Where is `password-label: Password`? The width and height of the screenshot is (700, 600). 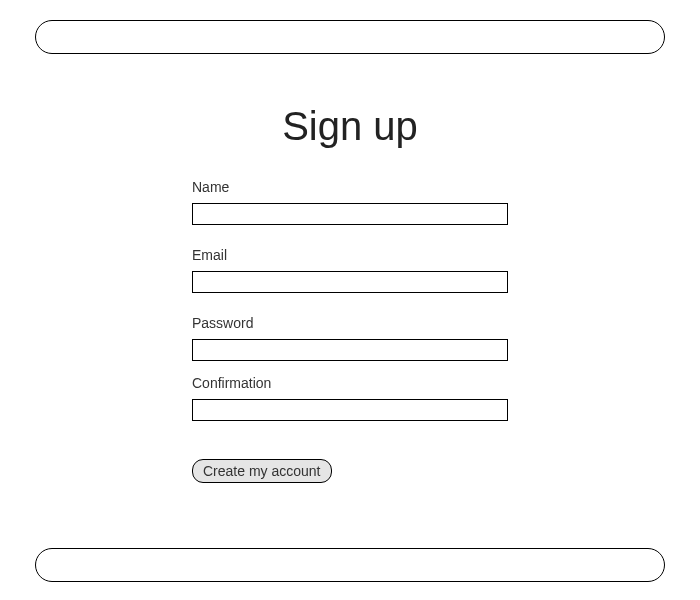 password-label: Password is located at coordinates (350, 323).